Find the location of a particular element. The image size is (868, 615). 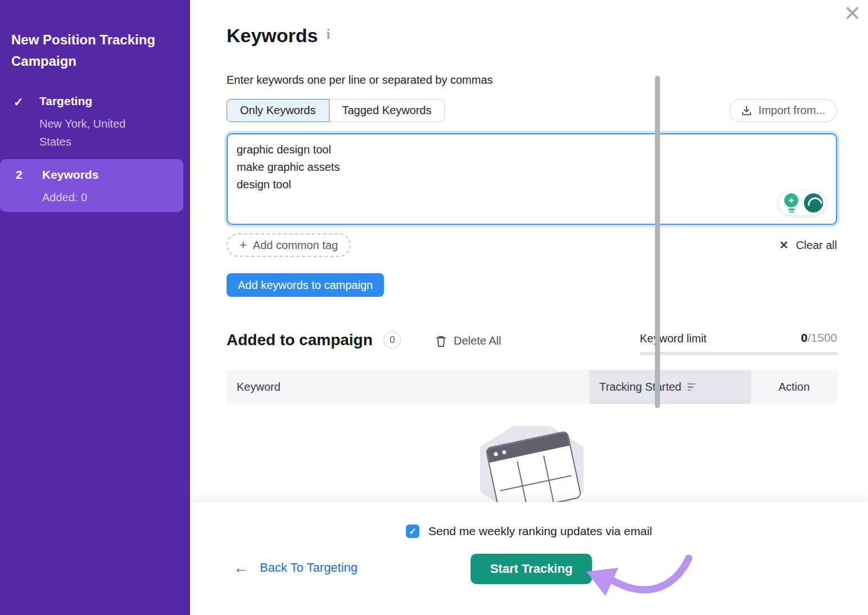

empty-table-state is located at coordinates (532, 468).